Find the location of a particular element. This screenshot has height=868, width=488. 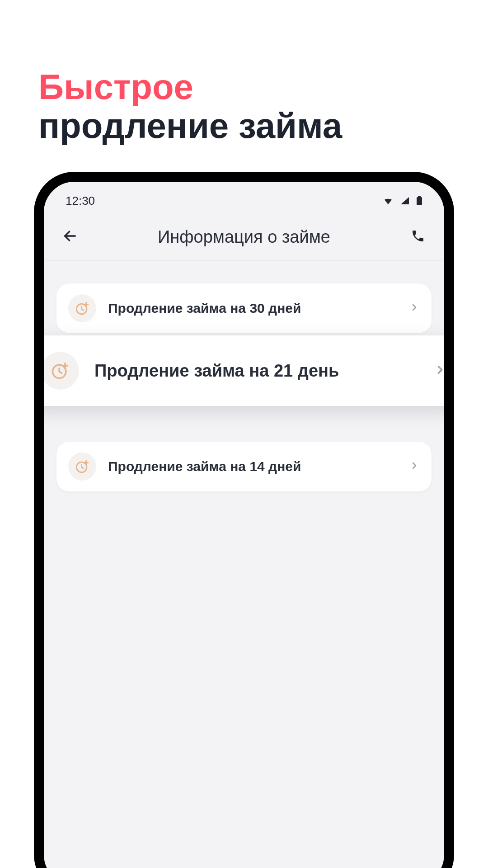

back-button is located at coordinates (70, 237).